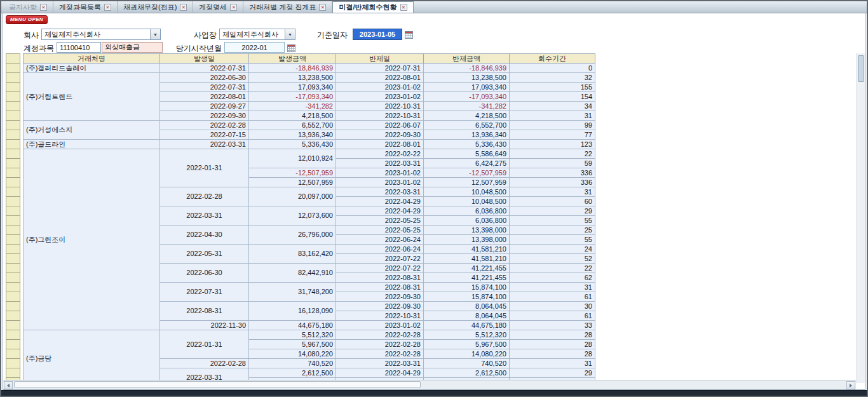 This screenshot has width=868, height=397. I want to click on cell-sdate: 2022-06-24, so click(380, 249).